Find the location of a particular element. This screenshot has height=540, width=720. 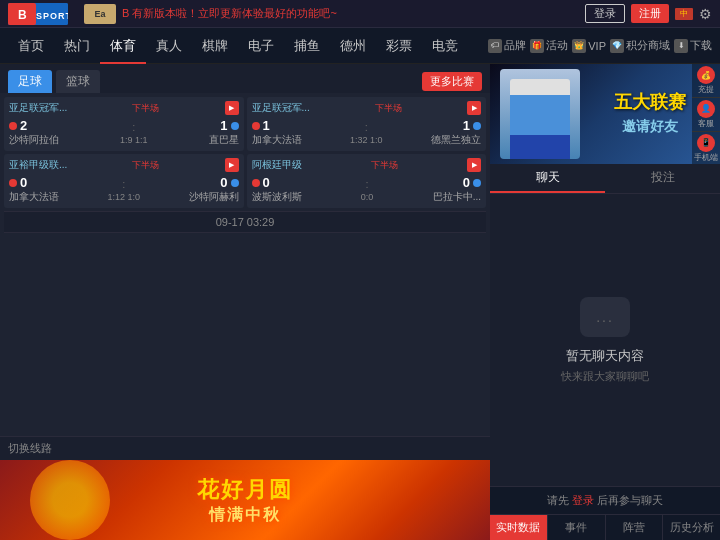

team-score-away-4: 0 is located at coordinates (466, 182).